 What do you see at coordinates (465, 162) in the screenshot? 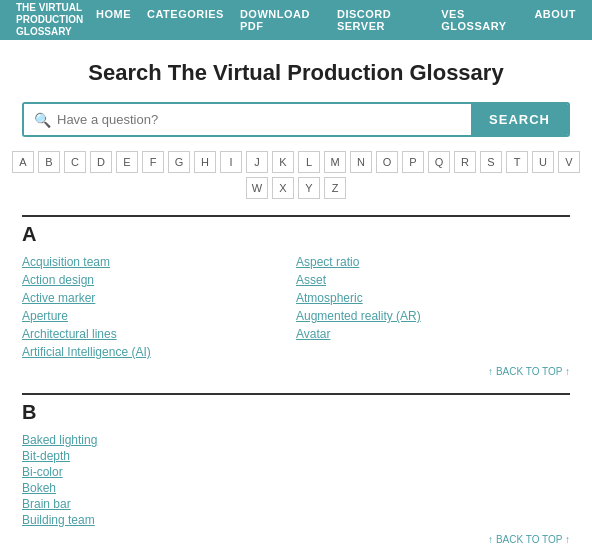
I see `alpha-letter-R: R` at bounding box center [465, 162].